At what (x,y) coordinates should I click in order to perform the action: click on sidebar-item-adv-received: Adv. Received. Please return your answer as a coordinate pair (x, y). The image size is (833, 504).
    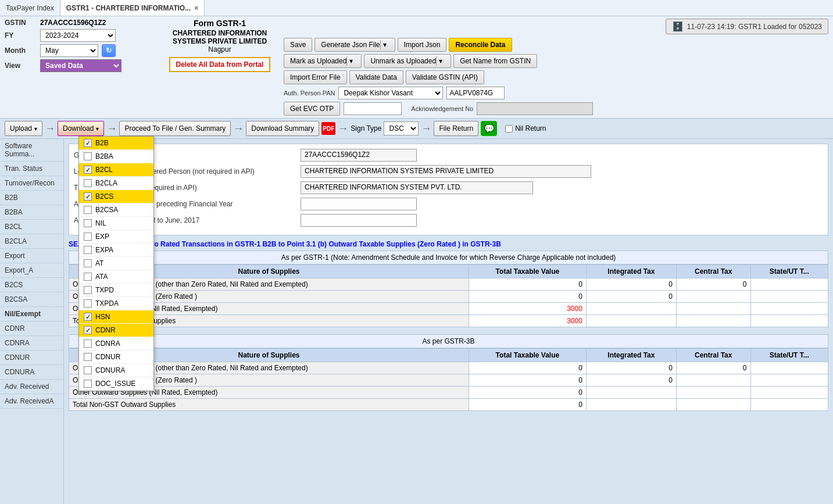
    Looking at the image, I should click on (31, 387).